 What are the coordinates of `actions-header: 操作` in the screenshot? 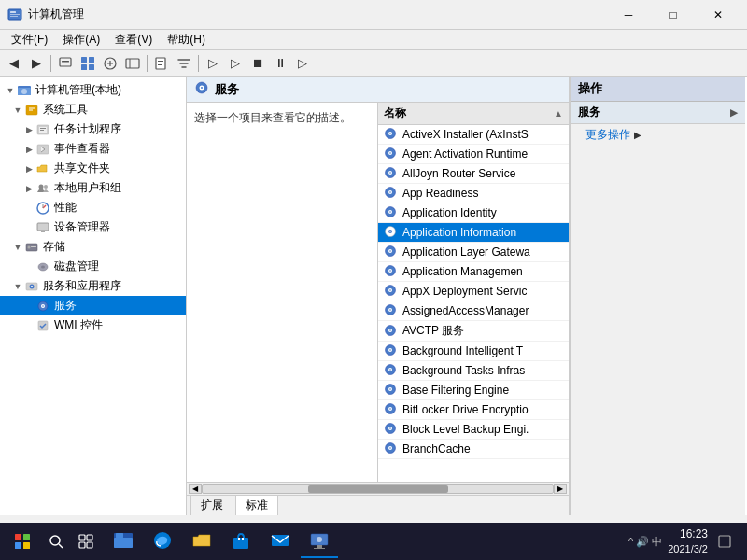 It's located at (657, 90).